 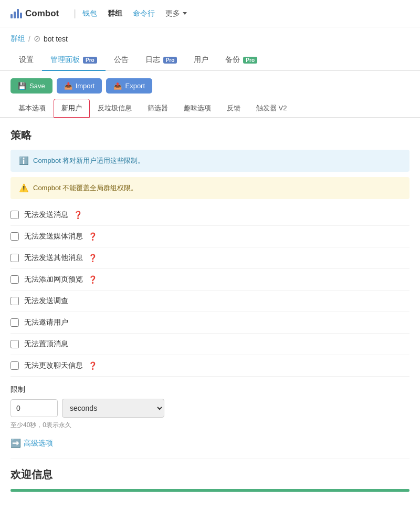 What do you see at coordinates (46, 215) in the screenshot?
I see `checkbox-label-0: 无法发送消息` at bounding box center [46, 215].